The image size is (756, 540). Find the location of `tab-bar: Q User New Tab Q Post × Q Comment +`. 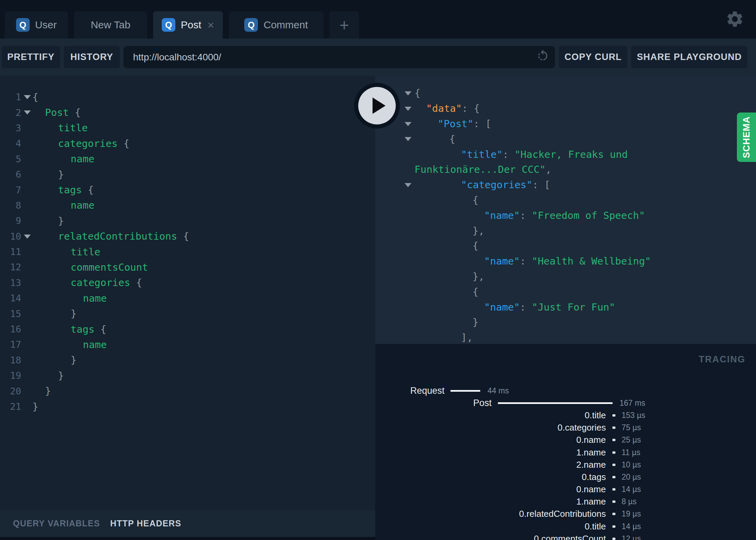

tab-bar: Q User New Tab Q Post × Q Comment + is located at coordinates (378, 19).